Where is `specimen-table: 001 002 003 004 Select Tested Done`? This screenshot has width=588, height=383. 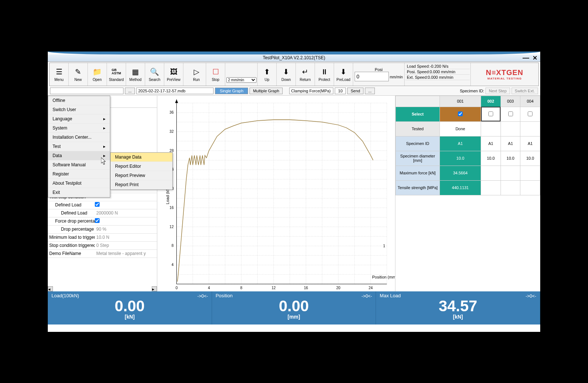 specimen-table: 001 002 003 004 Select Tested Done is located at coordinates (468, 146).